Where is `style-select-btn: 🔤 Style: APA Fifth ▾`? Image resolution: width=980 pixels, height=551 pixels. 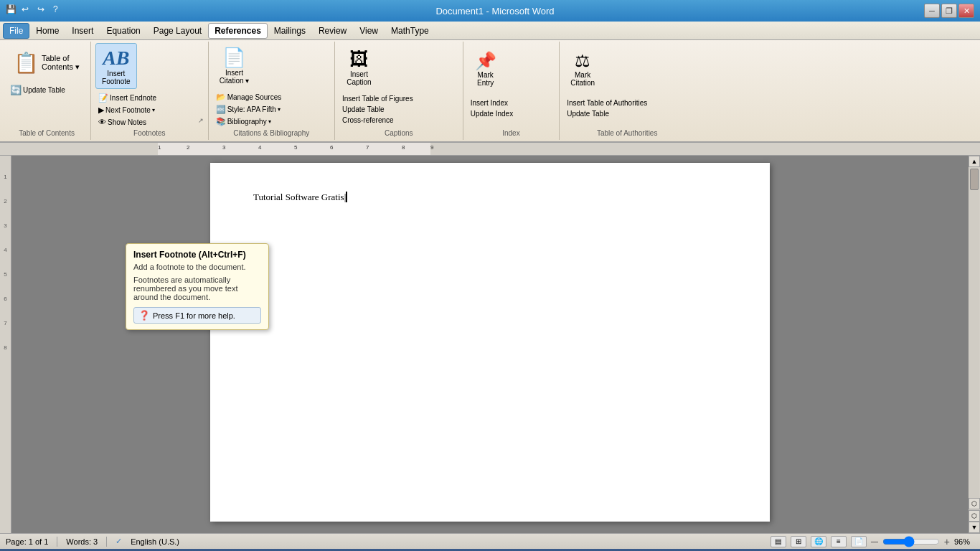
style-select-btn: 🔤 Style: APA Fifth ▾ is located at coordinates (271, 109).